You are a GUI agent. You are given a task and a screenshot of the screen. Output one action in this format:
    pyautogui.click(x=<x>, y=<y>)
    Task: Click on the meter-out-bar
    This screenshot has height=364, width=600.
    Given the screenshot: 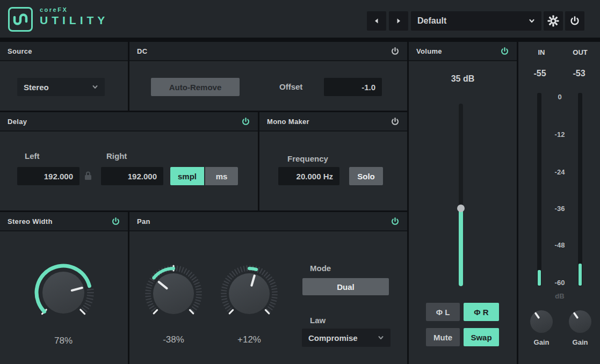 What is the action you would take?
    pyautogui.click(x=580, y=190)
    